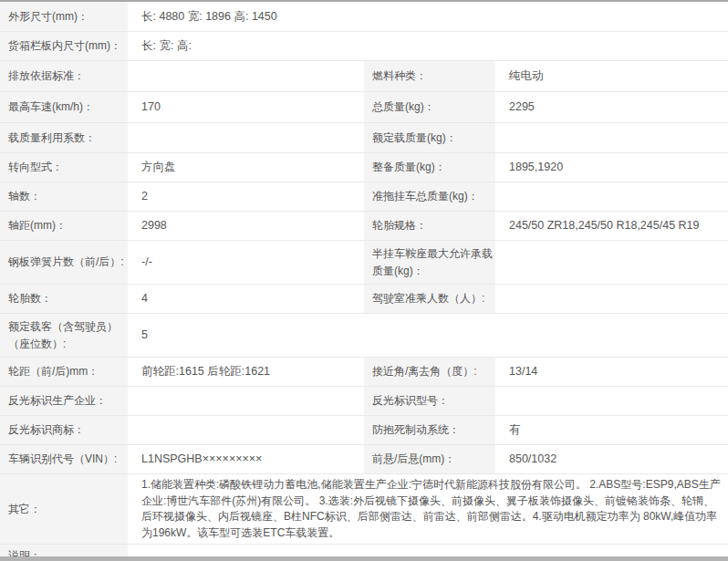 The height and width of the screenshot is (561, 728). Describe the element at coordinates (429, 372) in the screenshot. I see `row-label-right: 接近角/离去角（度）:` at that location.